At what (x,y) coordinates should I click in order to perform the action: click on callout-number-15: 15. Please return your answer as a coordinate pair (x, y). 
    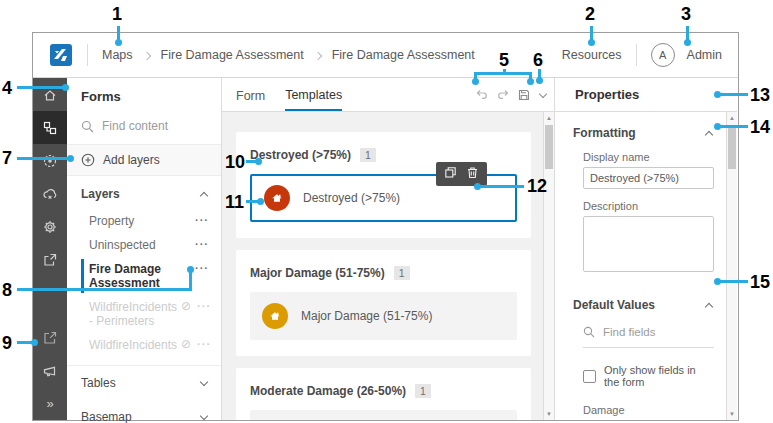
    Looking at the image, I should click on (760, 282).